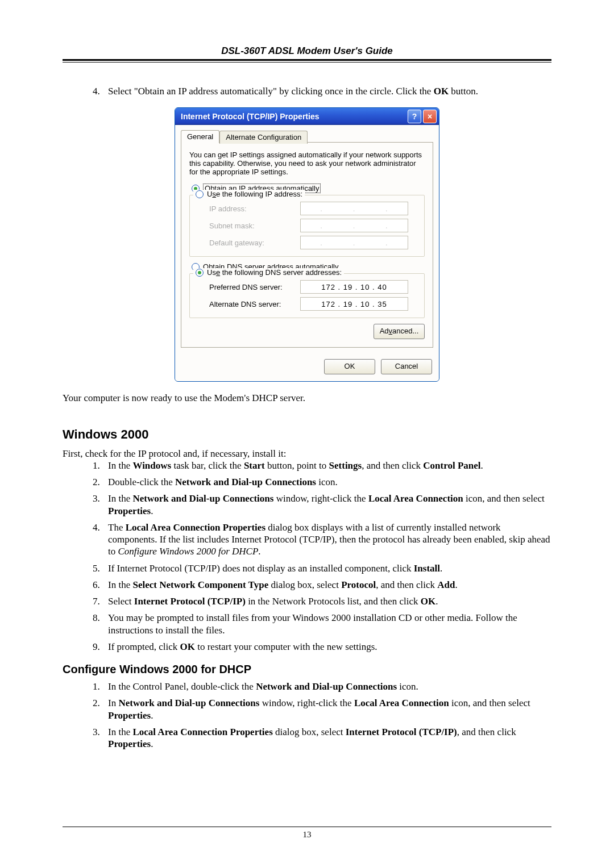  Describe the element at coordinates (327, 686) in the screenshot. I see `cfg2000-item-1: In the Control Panel, double-click the N…` at that location.